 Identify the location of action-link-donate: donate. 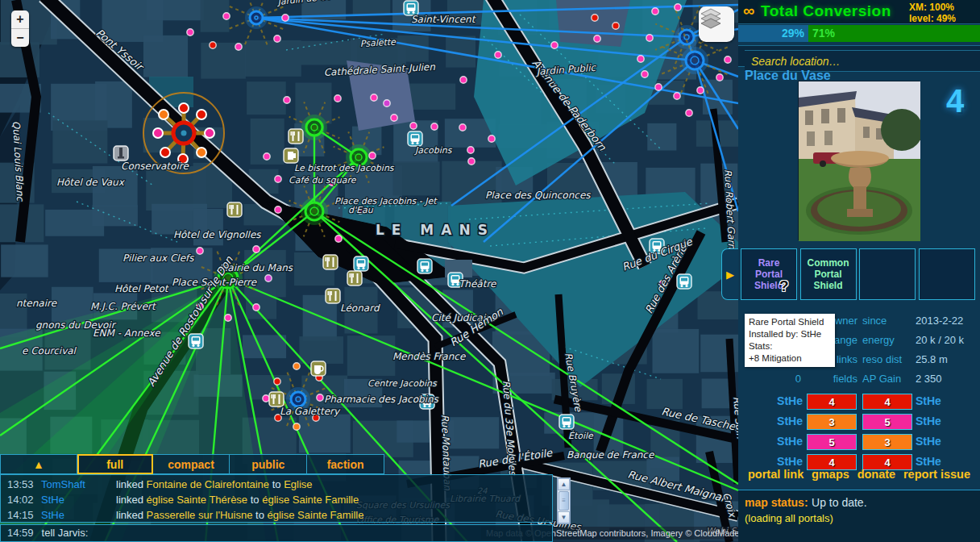
(877, 477).